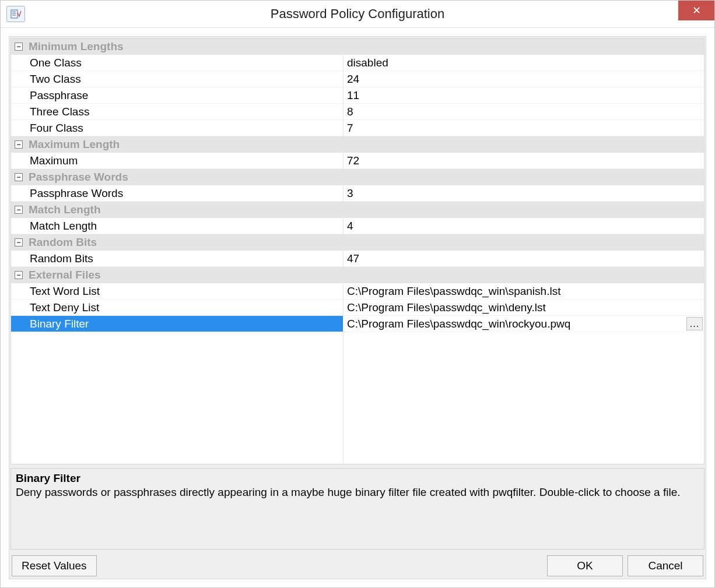  Describe the element at coordinates (177, 79) in the screenshot. I see `property-label: Two Class` at that location.